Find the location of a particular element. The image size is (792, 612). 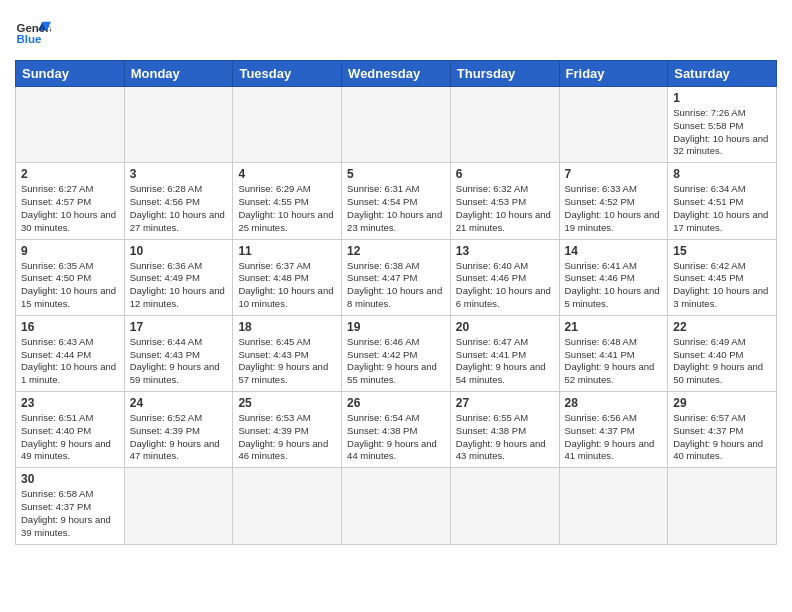

day-info: Sunrise: 6:32 AM Sunset: 4:53 PM Dayligh… is located at coordinates (505, 208).